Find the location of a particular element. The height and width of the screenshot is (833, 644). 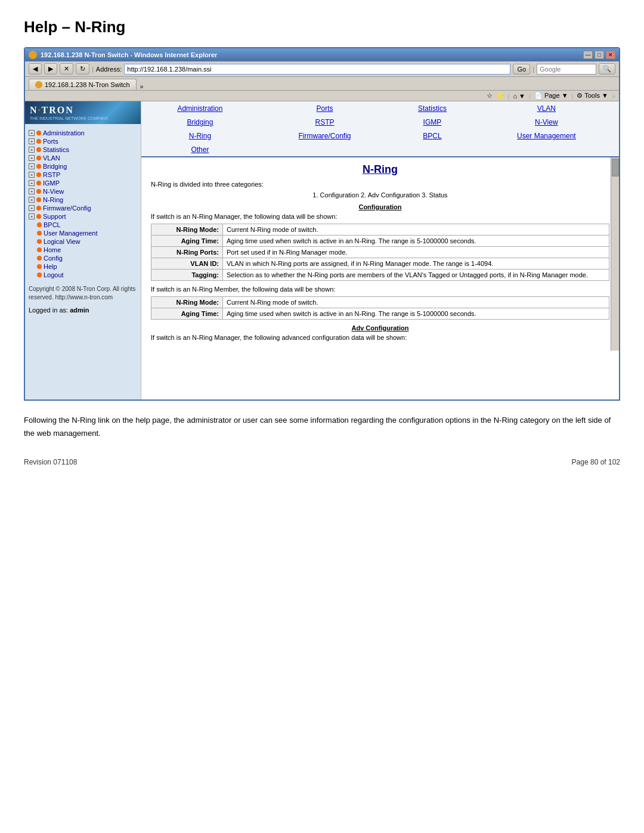

sidebar-item-logout: Logout is located at coordinates (83, 275).